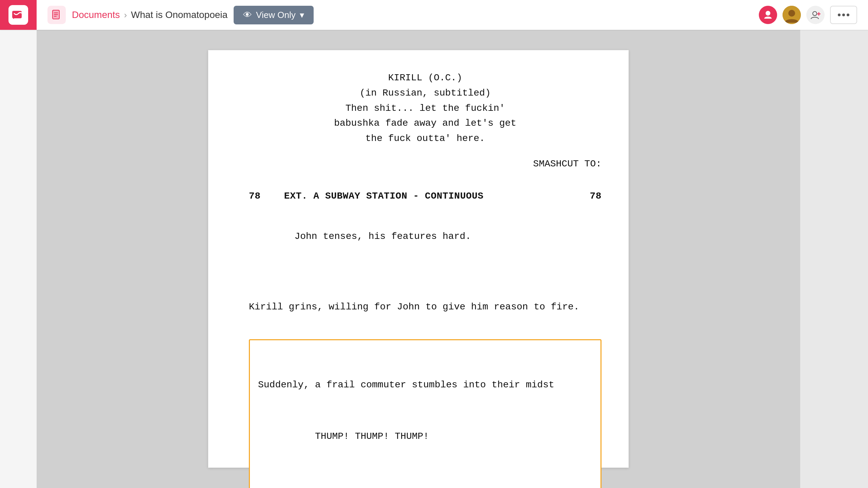 The width and height of the screenshot is (868, 488). I want to click on character-direction: (in Russian, subtitled), so click(425, 94).